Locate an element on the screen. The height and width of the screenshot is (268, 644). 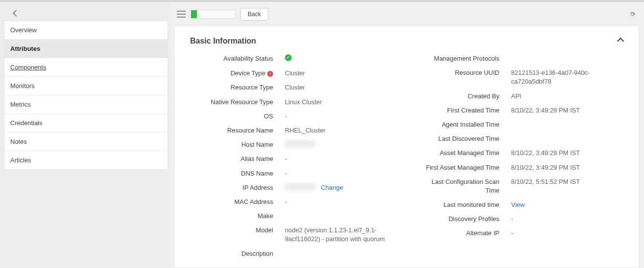
hamburger-icon is located at coordinates (181, 14).